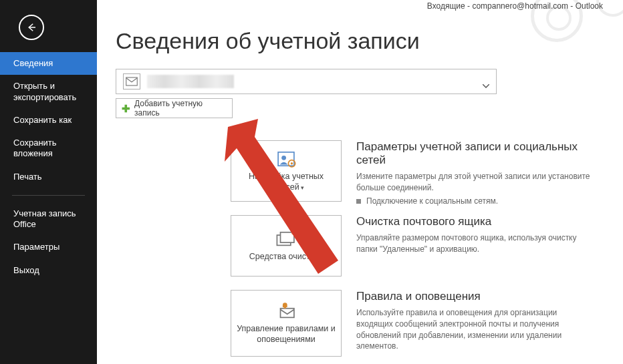  I want to click on account-section-title: Параметры учетной записи и социальных се…, so click(474, 154).